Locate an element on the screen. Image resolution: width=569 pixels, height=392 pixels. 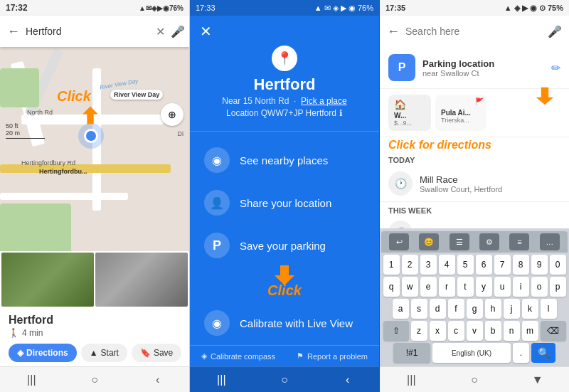
mic-icon-3: 🎤 is located at coordinates (555, 31).